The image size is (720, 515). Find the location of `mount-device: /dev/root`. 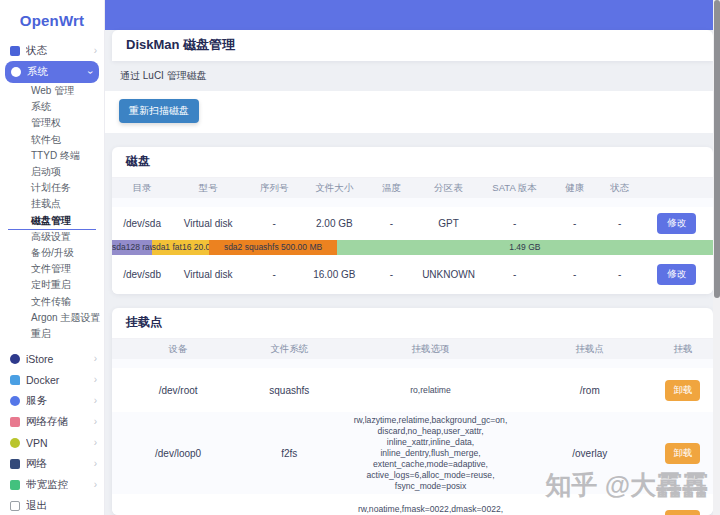

mount-device: /dev/root is located at coordinates (178, 390).